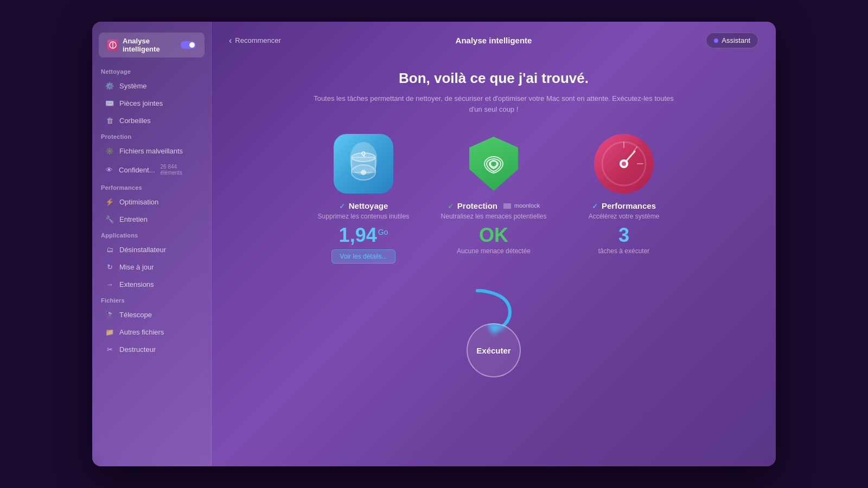 This screenshot has height=488, width=868. What do you see at coordinates (363, 164) in the screenshot?
I see `nettoyage-card-icon: Q` at bounding box center [363, 164].